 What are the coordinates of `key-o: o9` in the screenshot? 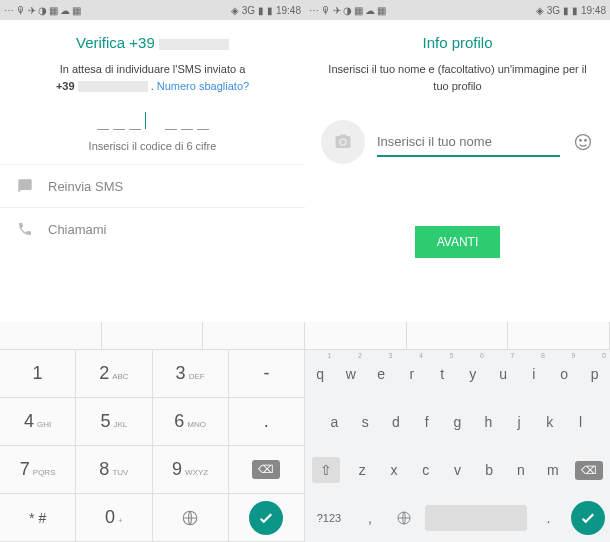 It's located at (564, 374).